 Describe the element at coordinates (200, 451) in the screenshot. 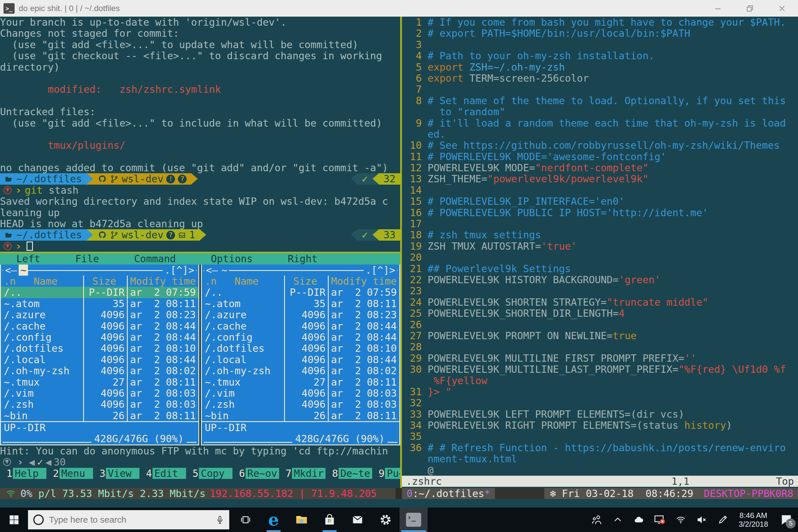

I see `mc-hint-line: Hint: You can do anonymous FTP with mc b…` at that location.